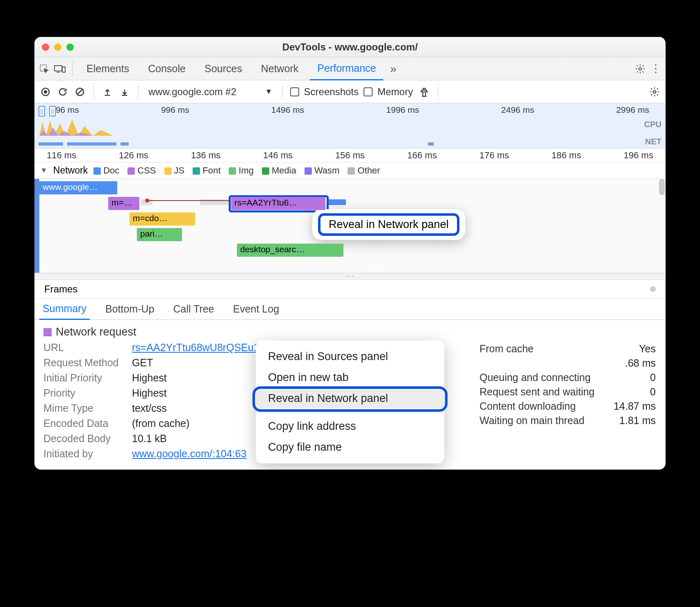  What do you see at coordinates (84, 454) in the screenshot?
I see `initiated-label: Initiated by` at bounding box center [84, 454].